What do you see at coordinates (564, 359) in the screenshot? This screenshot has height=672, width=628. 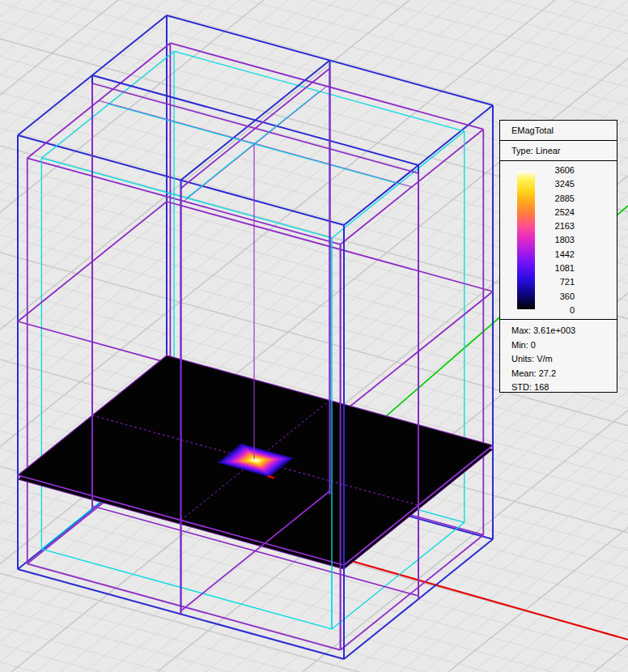 I see `stat-units-label: Units: V/m` at bounding box center [564, 359].